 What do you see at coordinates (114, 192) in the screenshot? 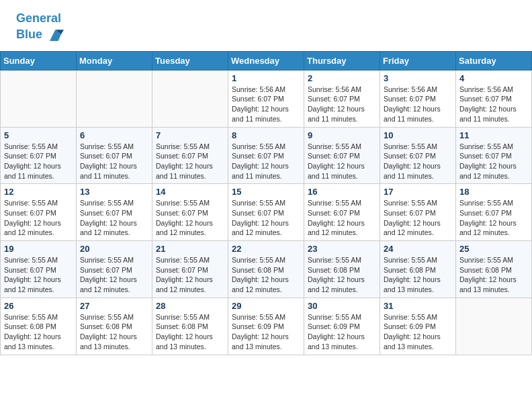
I see `day-number: 13` at bounding box center [114, 192].